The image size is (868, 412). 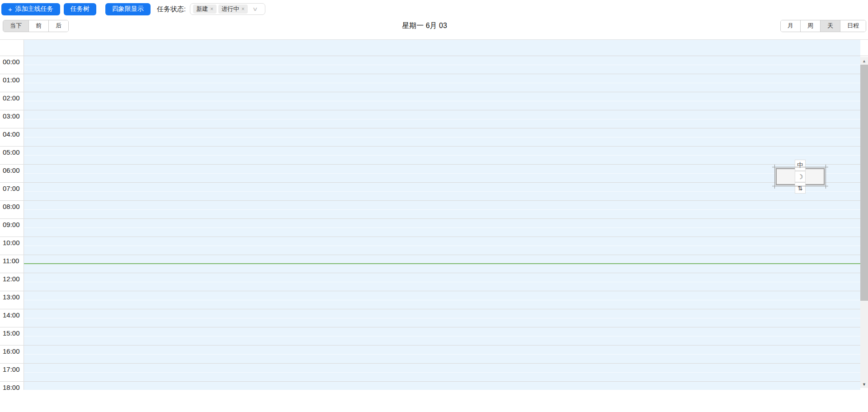 I want to click on plus-icon: +, so click(x=10, y=9).